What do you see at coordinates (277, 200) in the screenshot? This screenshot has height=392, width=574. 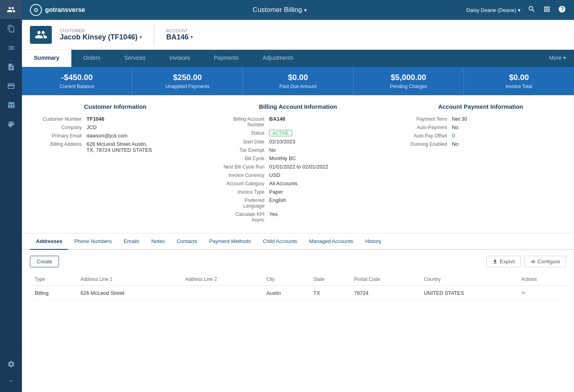 I see `info-val-preferred-language: English` at bounding box center [277, 200].